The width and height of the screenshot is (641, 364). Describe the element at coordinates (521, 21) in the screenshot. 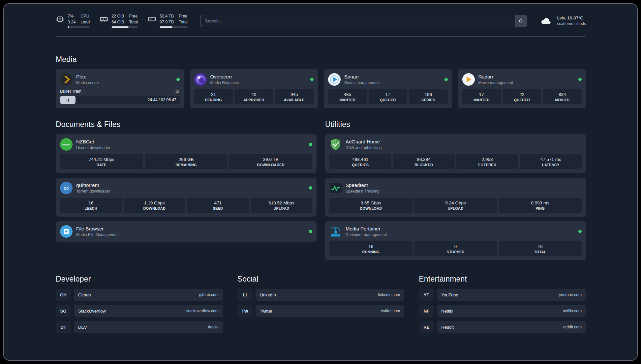

I see `search-engine-button: G` at that location.